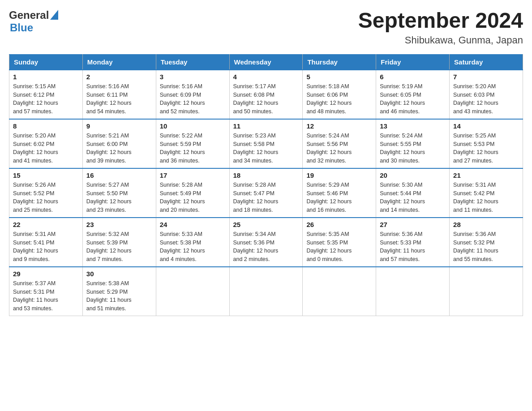 This screenshot has height=411, width=532. What do you see at coordinates (339, 198) in the screenshot?
I see `day-info: Sunrise: 5:29 AM Sunset: 5:46 PM Dayligh…` at bounding box center [339, 198].